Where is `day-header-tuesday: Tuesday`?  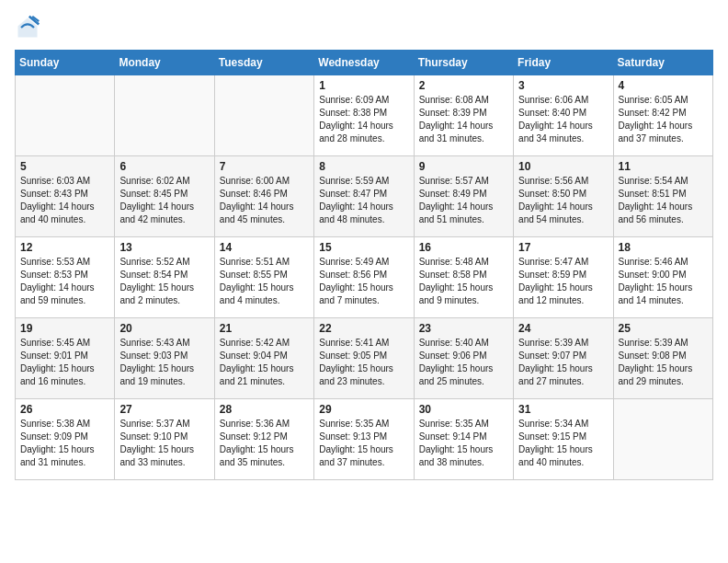
day-header-tuesday: Tuesday is located at coordinates (264, 63).